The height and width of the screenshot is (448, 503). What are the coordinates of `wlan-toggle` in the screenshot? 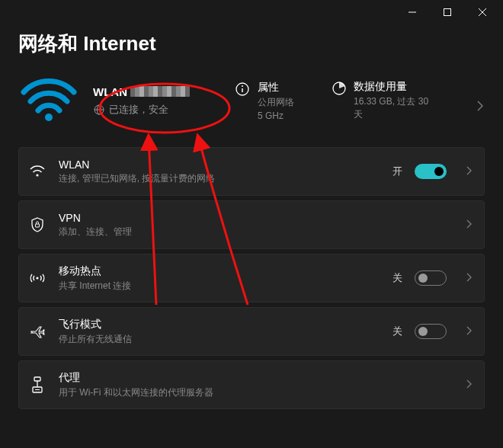 It's located at (431, 171).